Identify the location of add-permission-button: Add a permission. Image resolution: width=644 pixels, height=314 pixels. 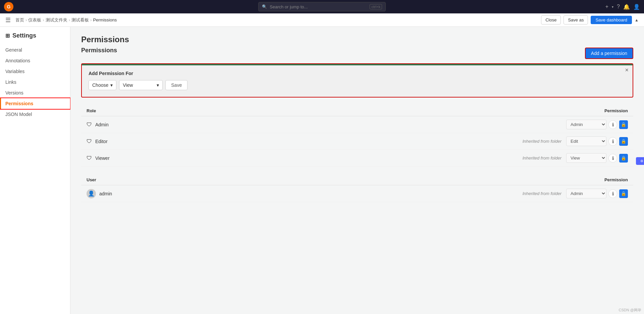
(609, 53).